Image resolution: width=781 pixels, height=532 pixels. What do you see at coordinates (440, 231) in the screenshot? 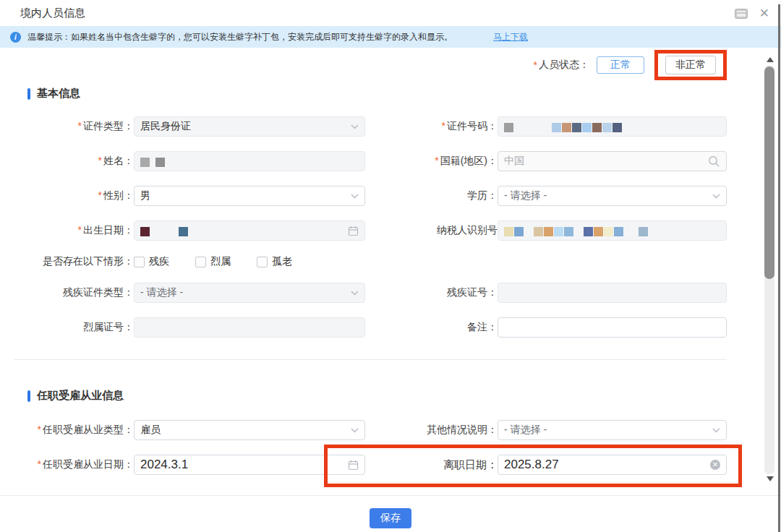
I see `tax-id-label: 纳税人识别号` at bounding box center [440, 231].